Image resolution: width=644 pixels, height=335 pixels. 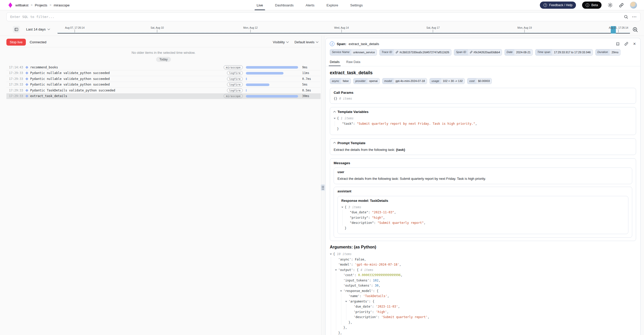 What do you see at coordinates (483, 81) in the screenshot?
I see `span-attribute-chips: asyncfalseprovideropenaimodelgpt-4o-mini…` at bounding box center [483, 81].